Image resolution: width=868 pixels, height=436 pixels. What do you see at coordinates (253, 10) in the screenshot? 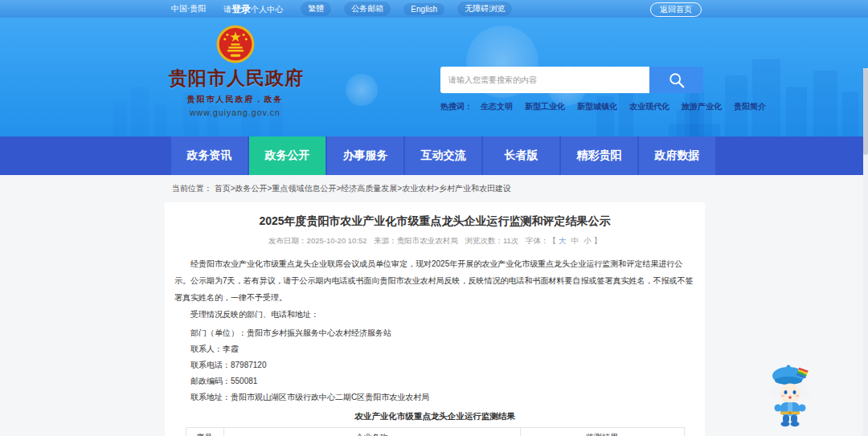
I see `login-link: 请登录个人中心` at bounding box center [253, 10].